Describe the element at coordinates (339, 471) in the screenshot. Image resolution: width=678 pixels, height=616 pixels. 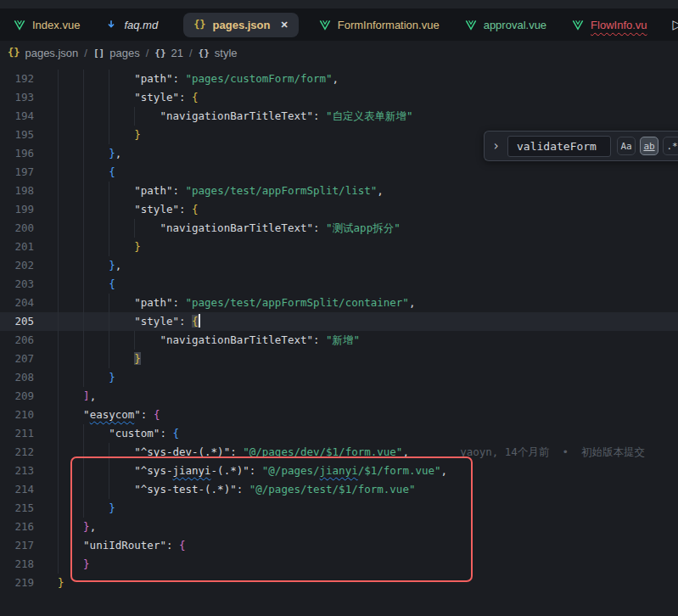
I see `code-line-213: 213"^sys-jianyi-(.*)": "@/pages/jianyi/$…` at that location.